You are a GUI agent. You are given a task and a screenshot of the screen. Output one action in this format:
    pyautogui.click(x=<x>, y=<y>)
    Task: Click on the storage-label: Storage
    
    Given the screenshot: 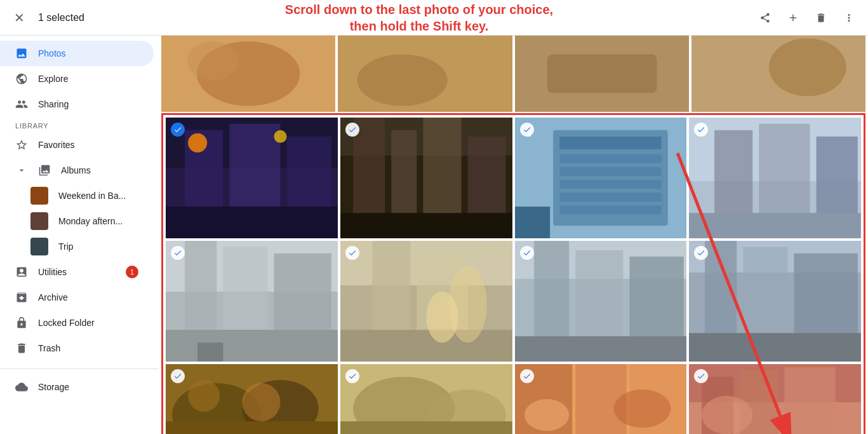 What is the action you would take?
    pyautogui.click(x=53, y=387)
    